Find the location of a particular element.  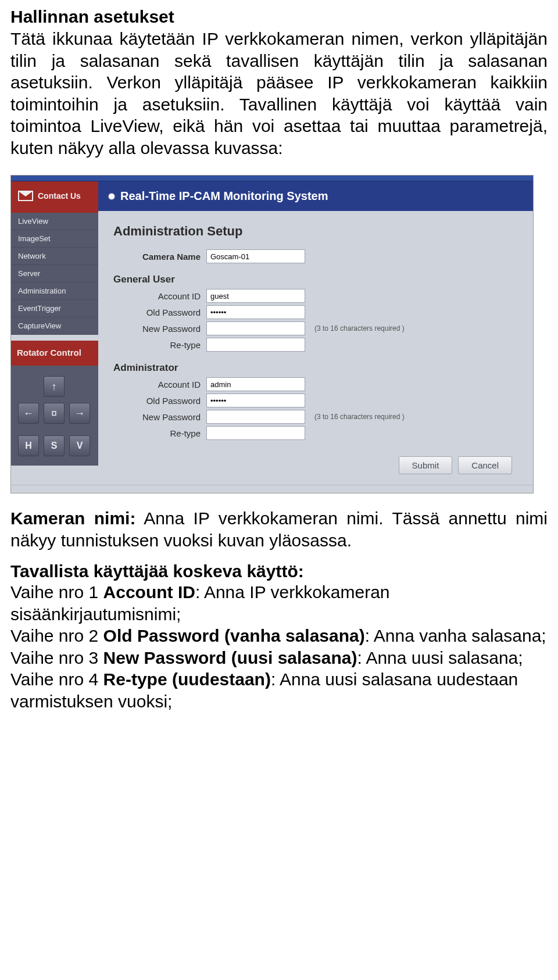

rotator-up-button: ↑ is located at coordinates (54, 387).